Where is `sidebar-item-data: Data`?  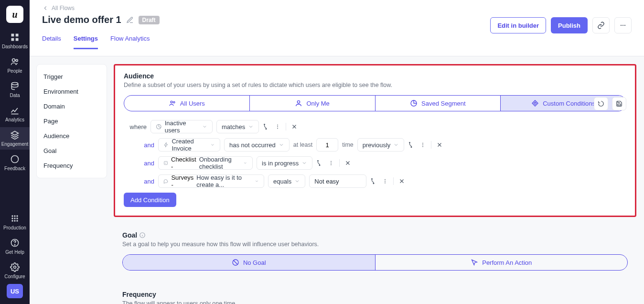
sidebar-item-data: Data is located at coordinates (15, 90).